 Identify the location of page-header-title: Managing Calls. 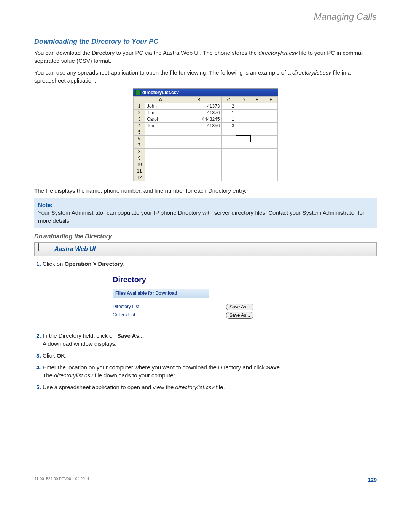
(206, 19).